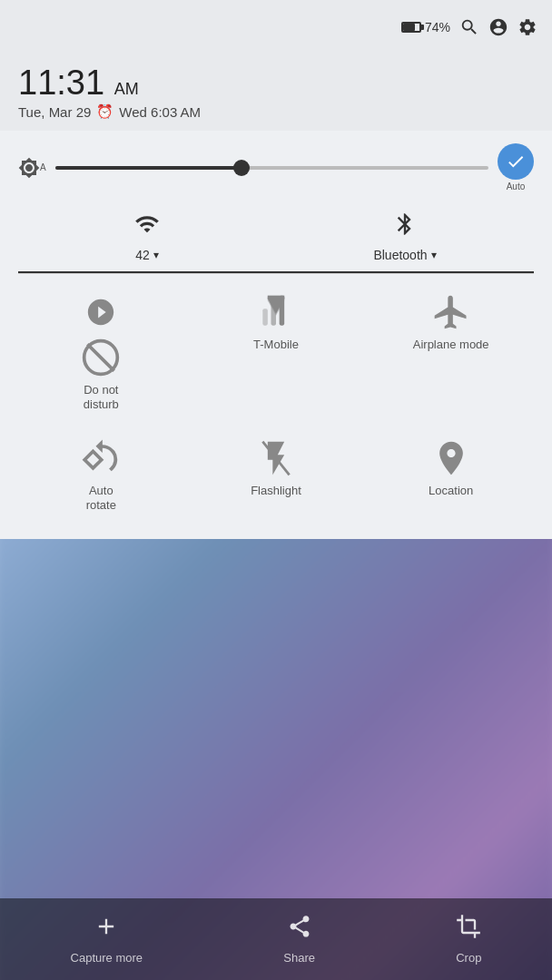  Describe the element at coordinates (156, 255) in the screenshot. I see `wifi-chevron-icon: ▾` at that location.